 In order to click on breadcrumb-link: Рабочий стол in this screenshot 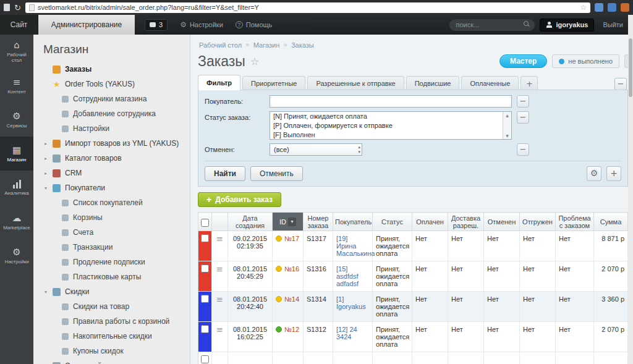, I will do `click(220, 45)`.